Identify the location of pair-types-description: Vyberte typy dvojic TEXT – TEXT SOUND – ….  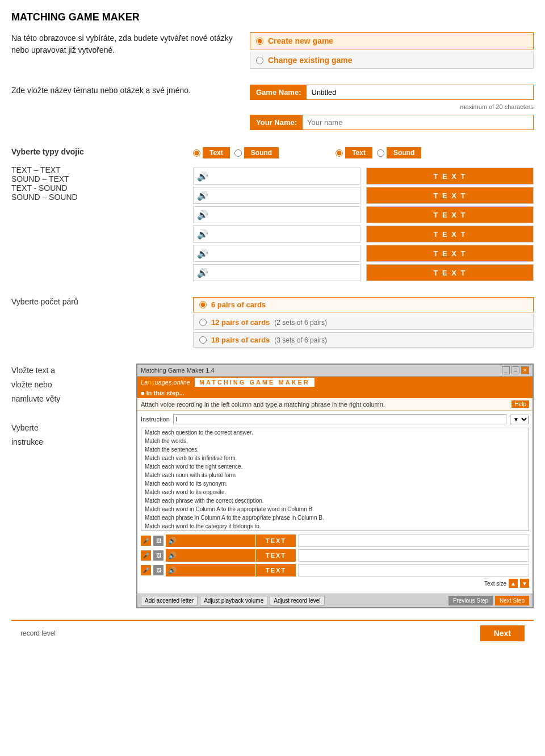
(97, 215).